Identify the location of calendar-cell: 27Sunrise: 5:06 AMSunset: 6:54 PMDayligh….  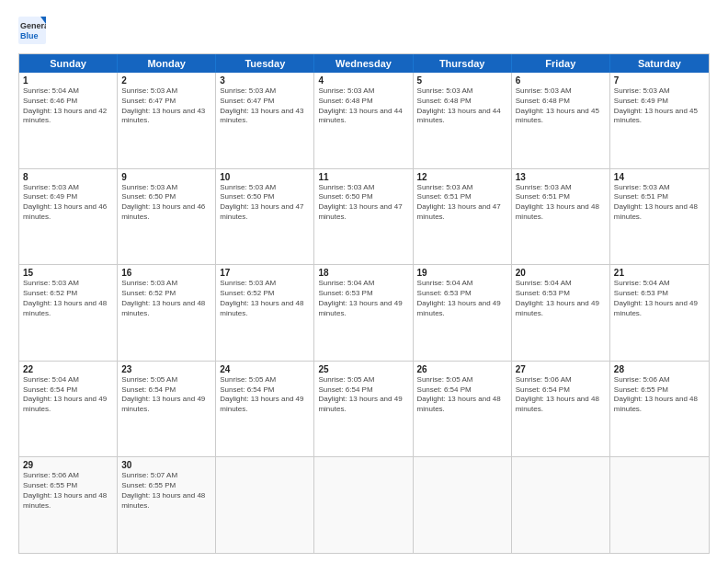
(561, 409).